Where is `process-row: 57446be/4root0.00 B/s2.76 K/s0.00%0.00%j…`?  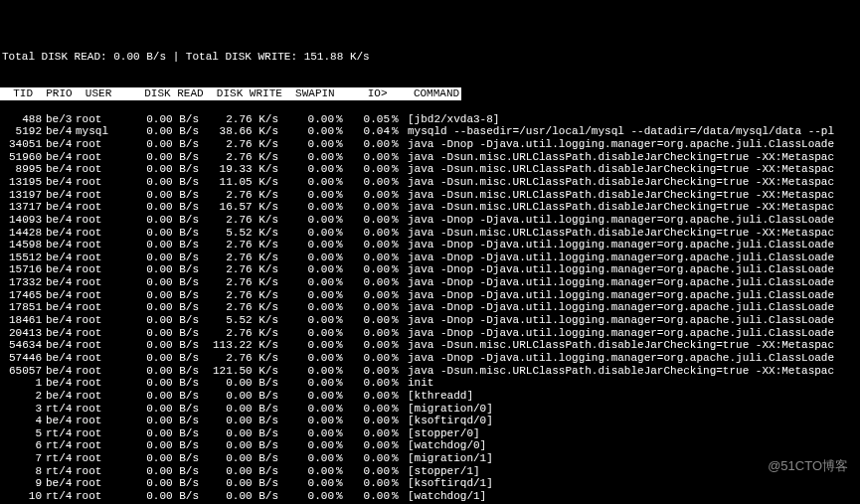 process-row: 57446be/4root0.00 B/s2.76 K/s0.00%0.00%j… is located at coordinates (430, 358).